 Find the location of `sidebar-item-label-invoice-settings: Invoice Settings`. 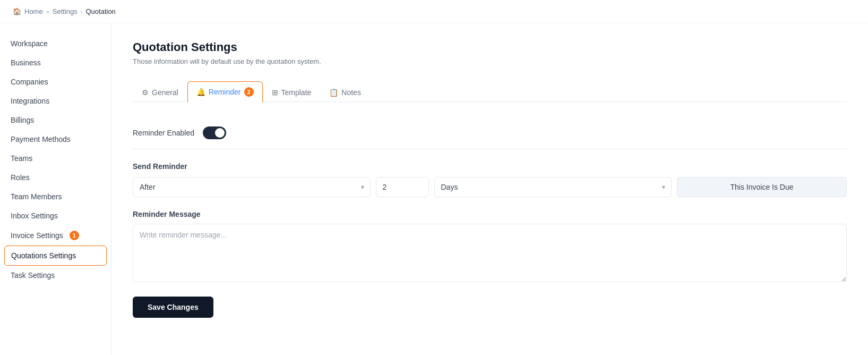

sidebar-item-label-invoice-settings: Invoice Settings is located at coordinates (37, 235).